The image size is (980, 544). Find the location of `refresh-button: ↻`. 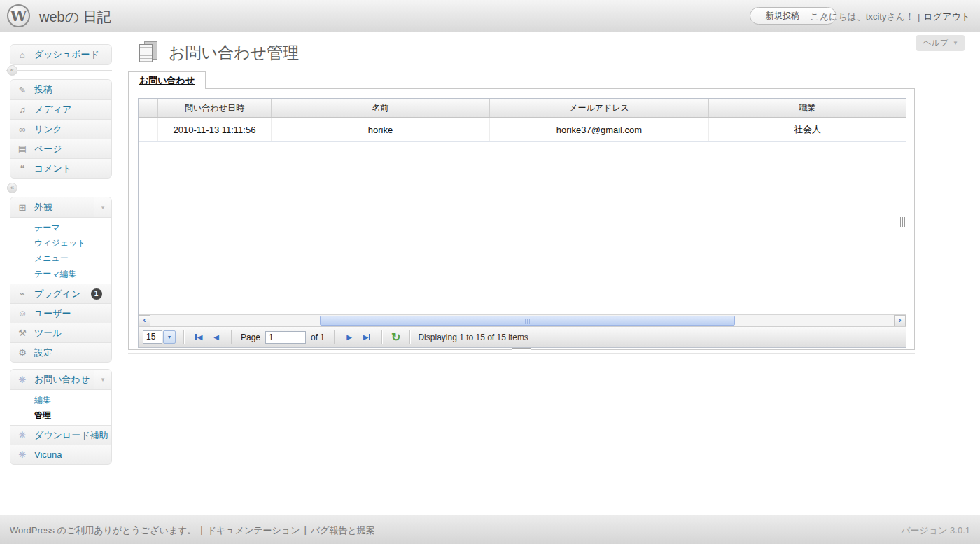

refresh-button: ↻ is located at coordinates (396, 337).